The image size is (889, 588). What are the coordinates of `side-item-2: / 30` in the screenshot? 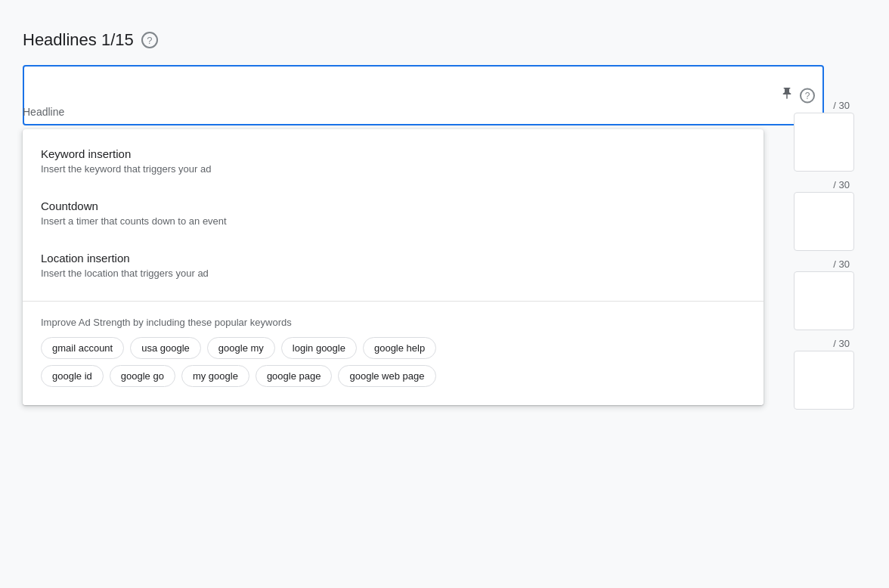 It's located at (816, 215).